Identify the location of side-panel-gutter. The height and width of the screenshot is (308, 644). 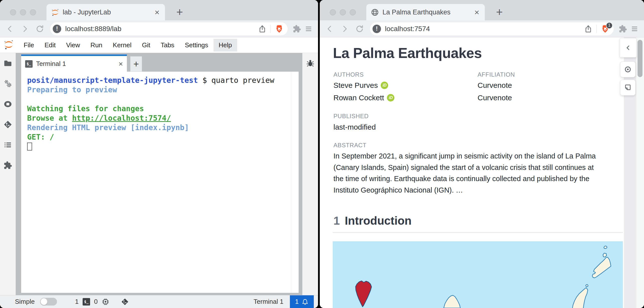
(630, 172).